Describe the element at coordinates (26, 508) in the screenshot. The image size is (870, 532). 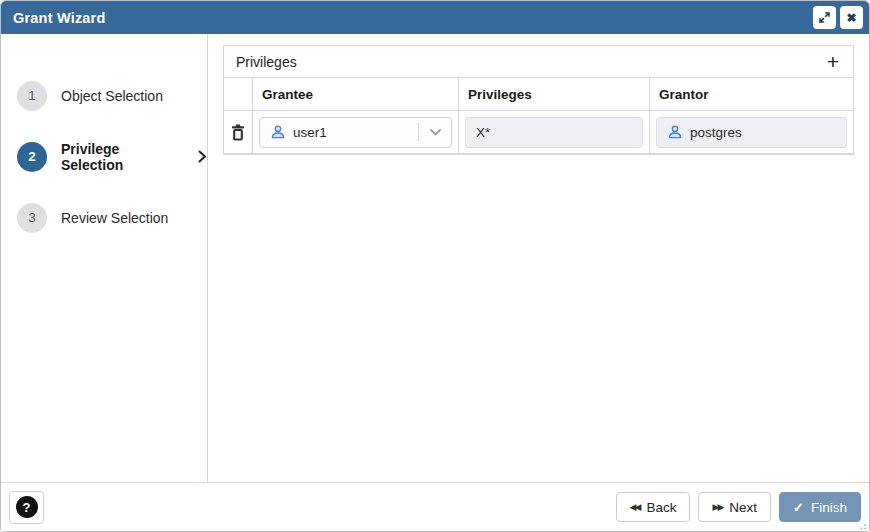
I see `help-button: ?` at that location.